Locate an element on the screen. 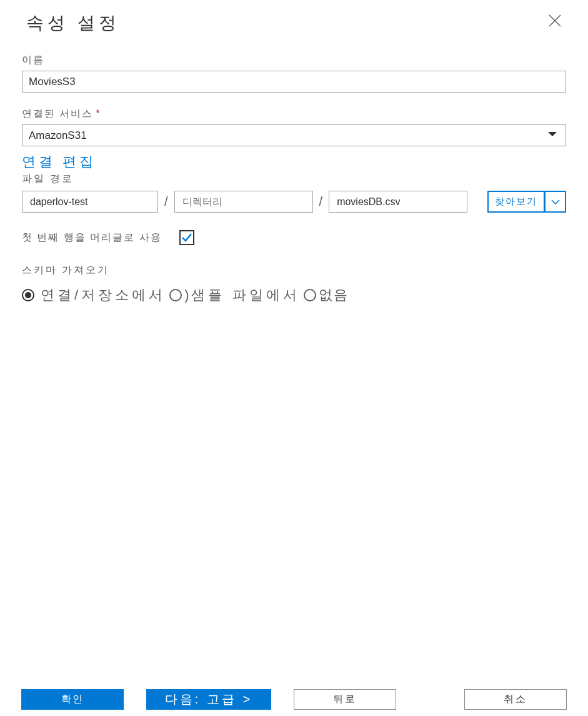 The image size is (588, 716). close-icon is located at coordinates (555, 21).